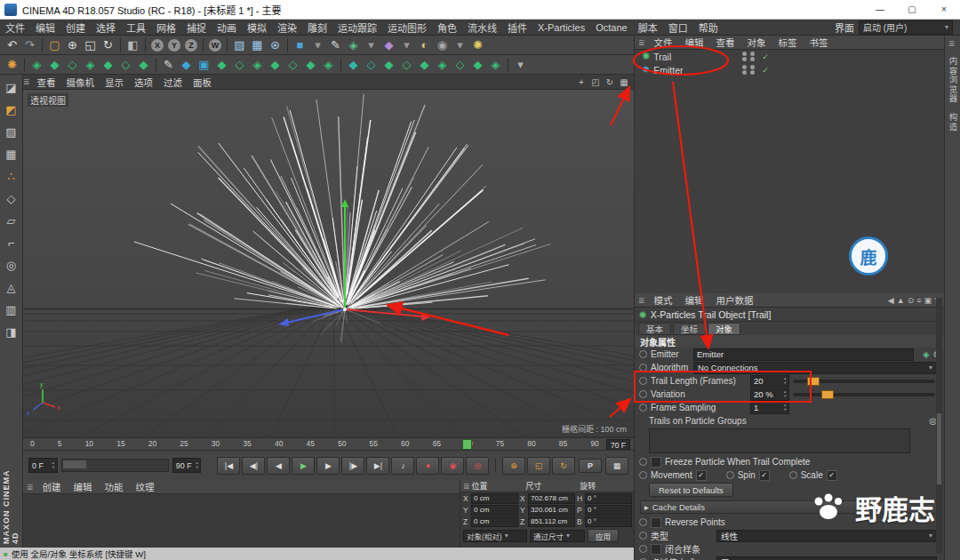 Image resolution: width=960 pixels, height=560 pixels. I want to click on size-y-field: 320.061 cm, so click(551, 510).